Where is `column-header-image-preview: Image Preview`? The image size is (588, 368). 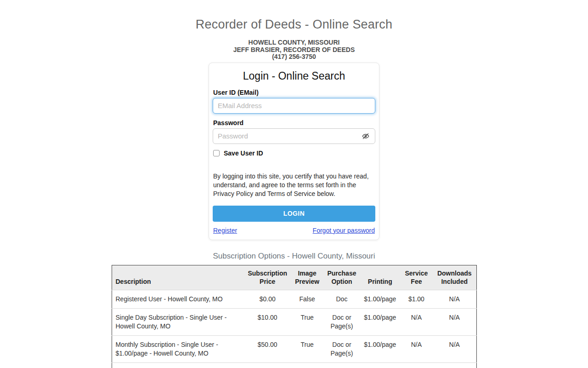
column-header-image-preview: Image Preview is located at coordinates (307, 277).